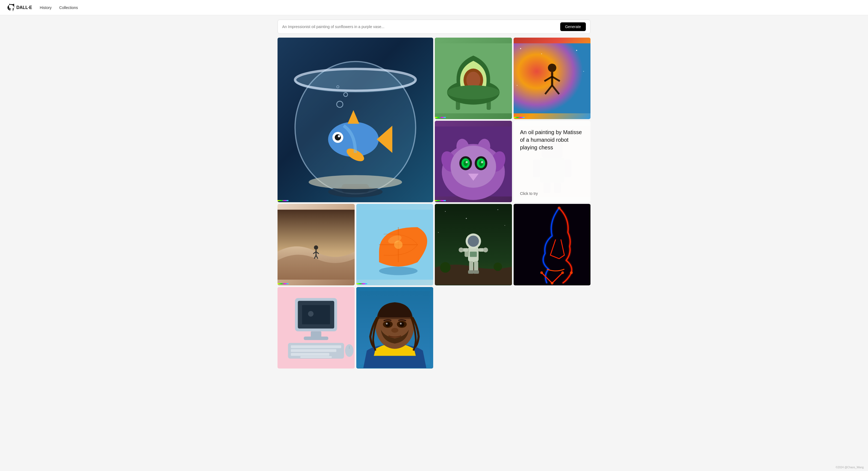 This screenshot has height=471, width=868. I want to click on gallery-item-robot-chess: An oil painting by Matisse of a humanoid…, so click(552, 161).